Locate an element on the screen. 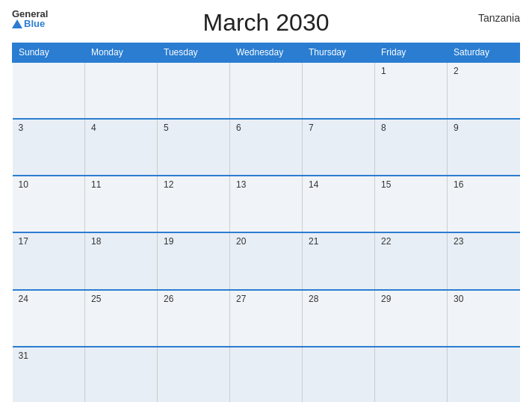  calendar-cell: 18 is located at coordinates (121, 261).